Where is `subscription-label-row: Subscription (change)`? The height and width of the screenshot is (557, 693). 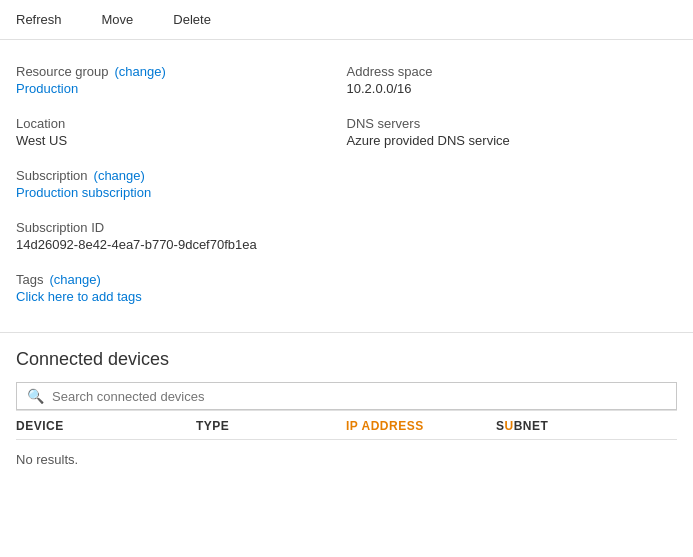 subscription-label-row: Subscription (change) is located at coordinates (182, 176).